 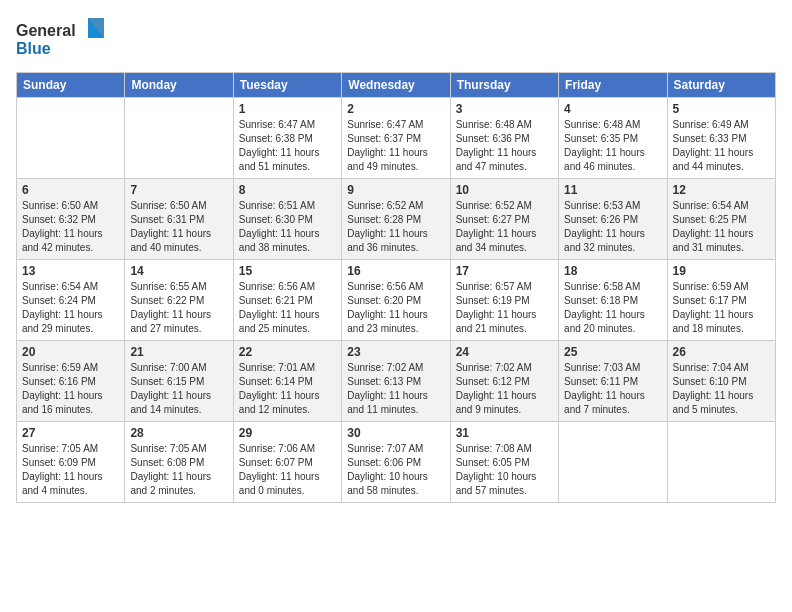 I want to click on day-number: 9, so click(x=396, y=190).